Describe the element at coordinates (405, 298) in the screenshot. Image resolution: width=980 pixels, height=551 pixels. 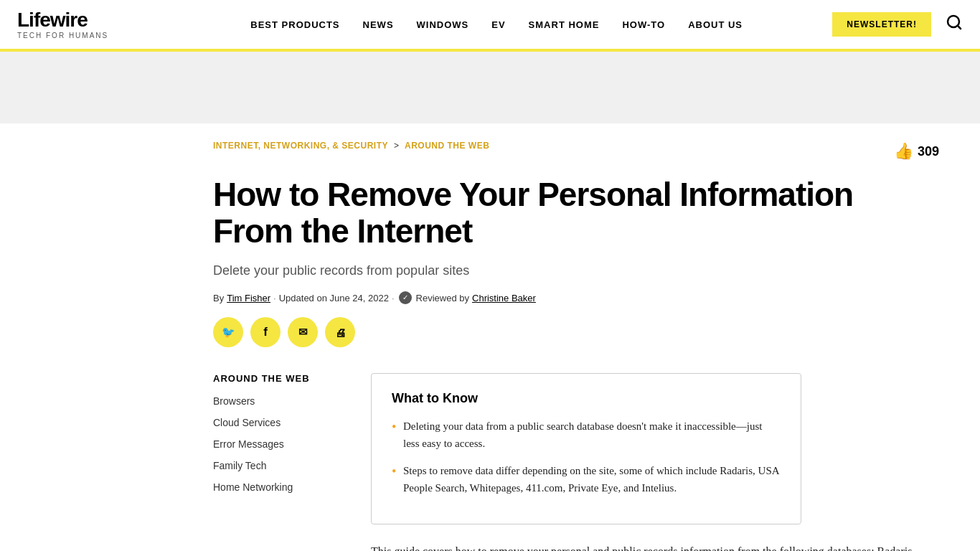
I see `verified-icon: ✓` at that location.